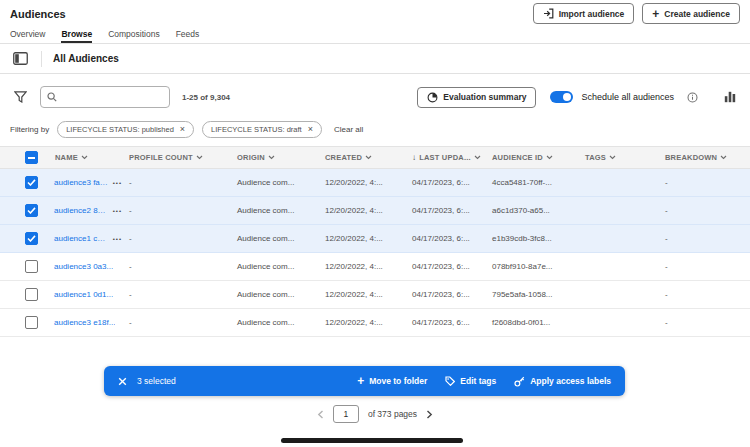 Image resolution: width=750 pixels, height=447 pixels. What do you see at coordinates (84, 294) in the screenshot?
I see `audience-name-link: audience1 0d1...` at bounding box center [84, 294].